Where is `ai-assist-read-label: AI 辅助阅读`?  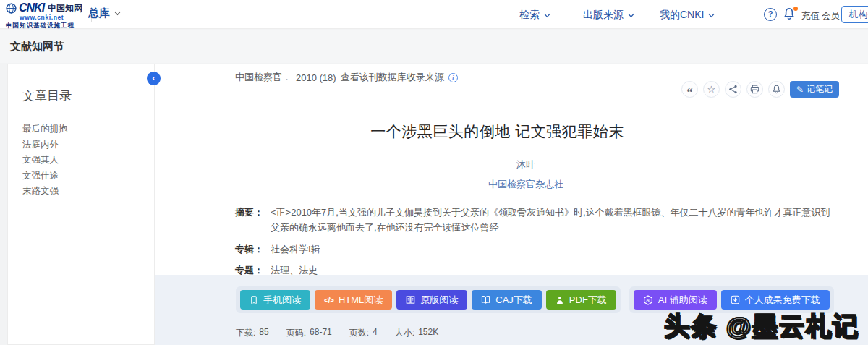
ai-assist-read-label: AI 辅助阅读 is located at coordinates (683, 300).